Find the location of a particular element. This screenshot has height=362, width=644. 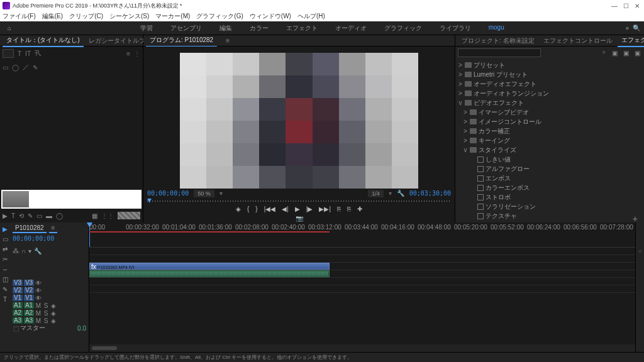

menu-item: シーケンス(S) is located at coordinates (130, 16).